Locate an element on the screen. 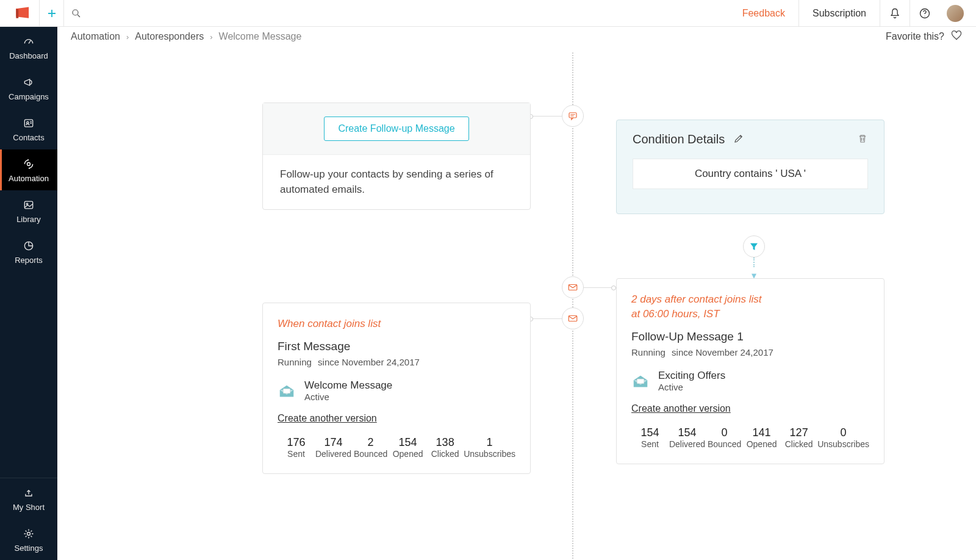 This screenshot has width=976, height=560. stat: 154Opened is located at coordinates (407, 448).